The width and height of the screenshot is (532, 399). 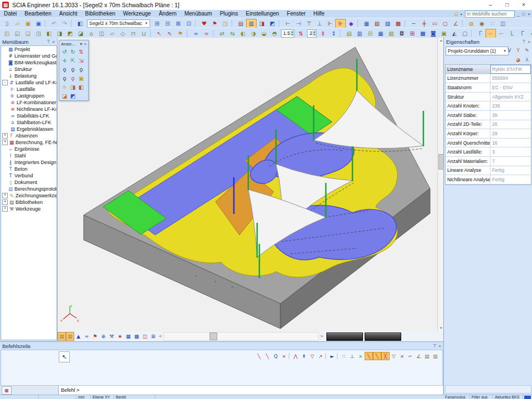 I want to click on mdi-minimize-button: _, so click(x=519, y=14).